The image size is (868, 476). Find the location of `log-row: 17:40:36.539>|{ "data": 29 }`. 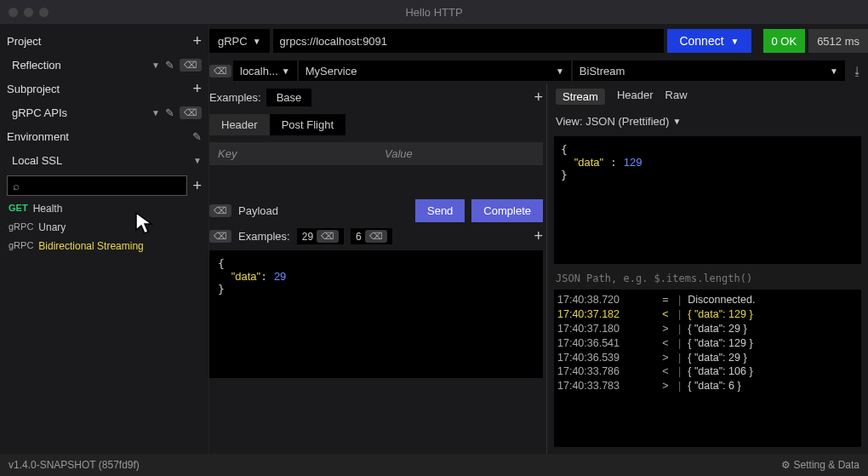

log-row: 17:40:36.539>|{ "data": 29 } is located at coordinates (708, 358).